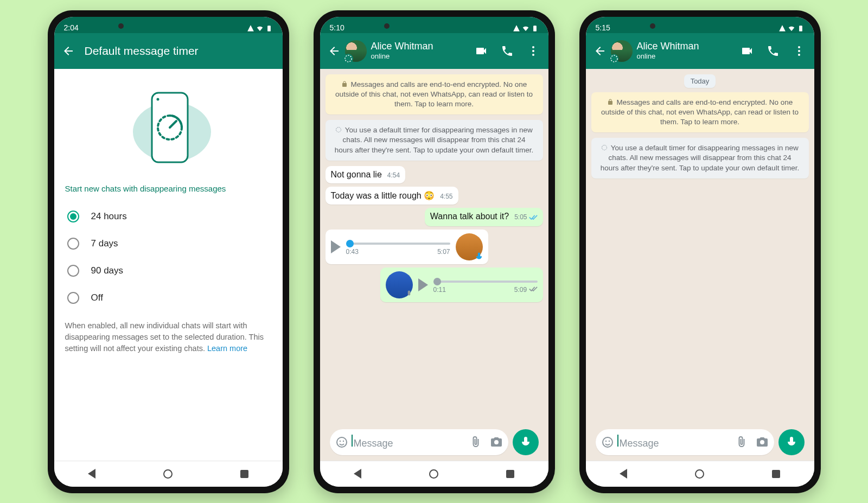 The image size is (868, 503). What do you see at coordinates (142, 51) in the screenshot?
I see `page-title: Default message timer` at bounding box center [142, 51].